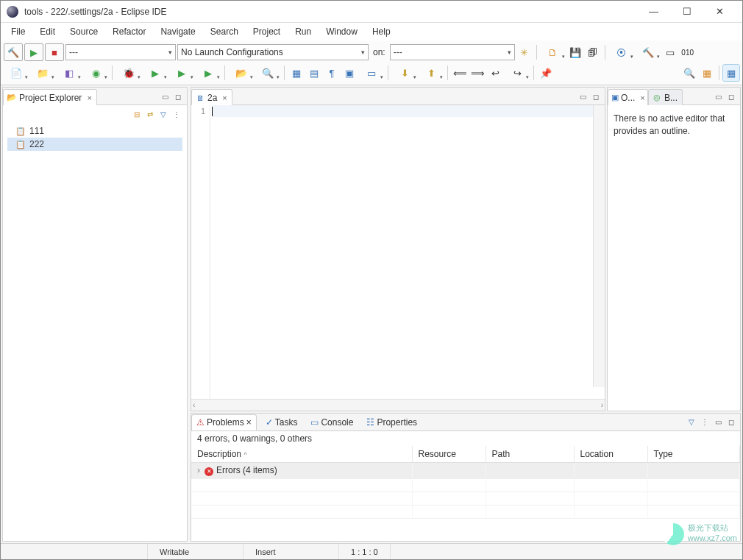 The height and width of the screenshot is (560, 743). What do you see at coordinates (212, 97) in the screenshot?
I see `editor-tab: 🗎 2a ×` at bounding box center [212, 97].